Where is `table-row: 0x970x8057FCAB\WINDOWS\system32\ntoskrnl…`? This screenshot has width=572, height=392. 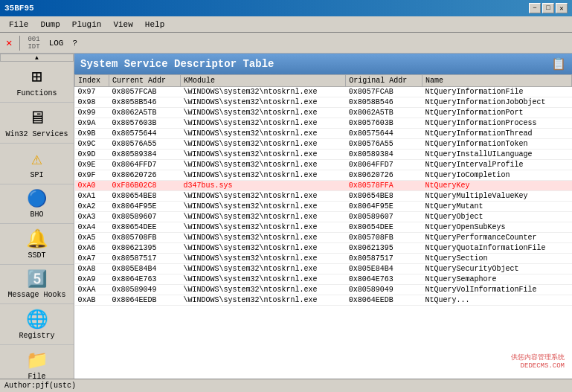
table-row: 0x970x8057FCAB\WINDOWS\system32\ntoskrnl… is located at coordinates (324, 92).